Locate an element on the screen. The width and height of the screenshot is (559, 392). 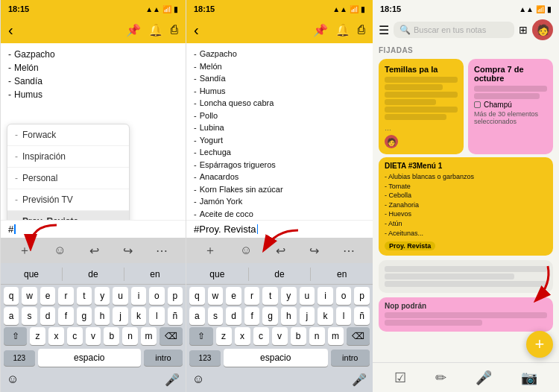
key-g2: g is located at coordinates (270, 316).